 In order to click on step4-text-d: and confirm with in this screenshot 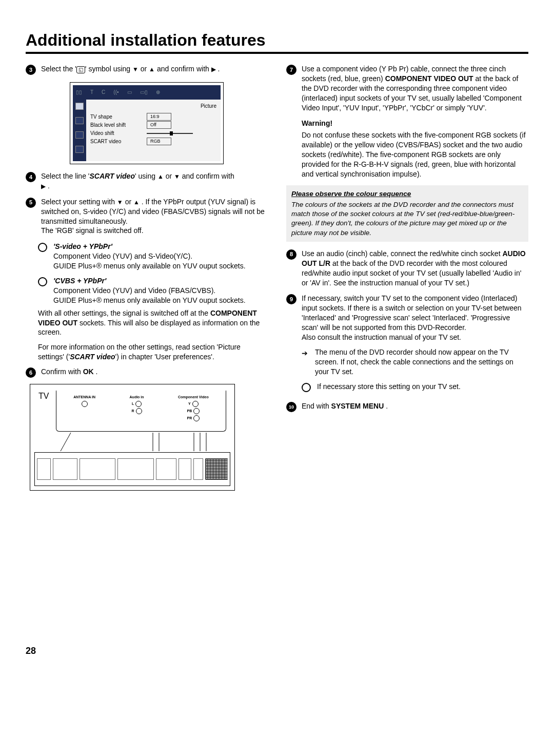, I will do `click(207, 176)`.